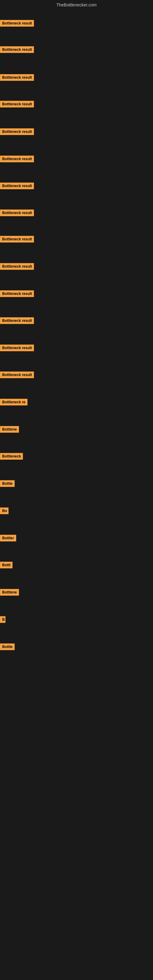  Describe the element at coordinates (8, 538) in the screenshot. I see `bottleneck-badge-20: Bottler` at that location.